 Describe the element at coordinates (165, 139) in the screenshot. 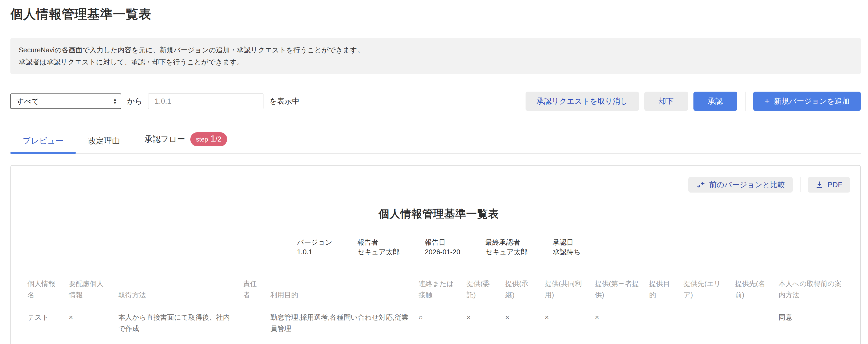

I see `tab-approval-flow-label: 承認フロー` at that location.